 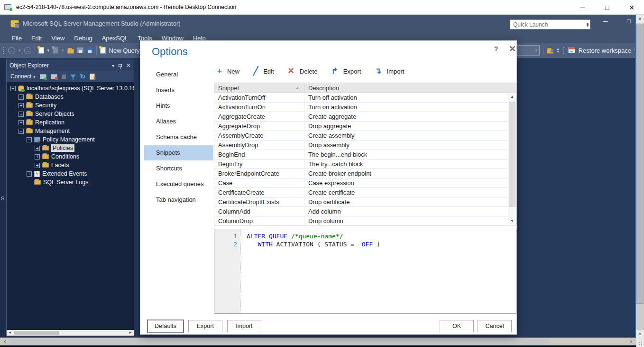 What do you see at coordinates (70, 140) in the screenshot?
I see `tree-item: −Policy Management` at bounding box center [70, 140].